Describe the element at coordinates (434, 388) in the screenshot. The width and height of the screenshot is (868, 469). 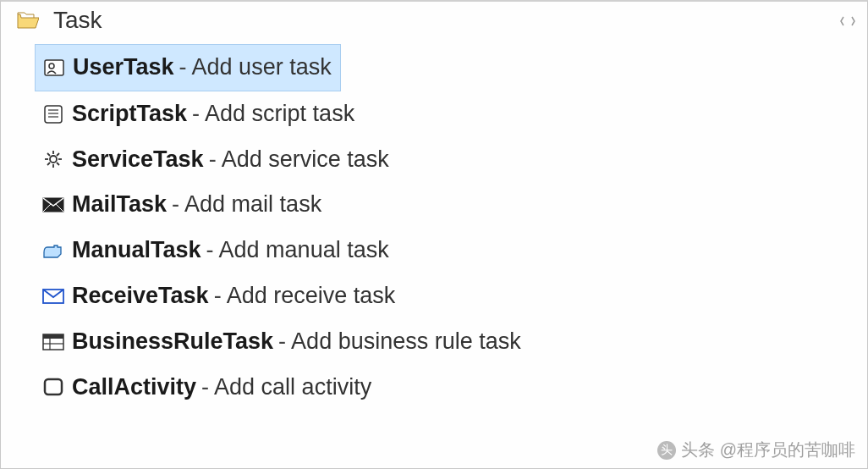
I see `palette-item-callactivity: CallActivity - Add call activity` at that location.